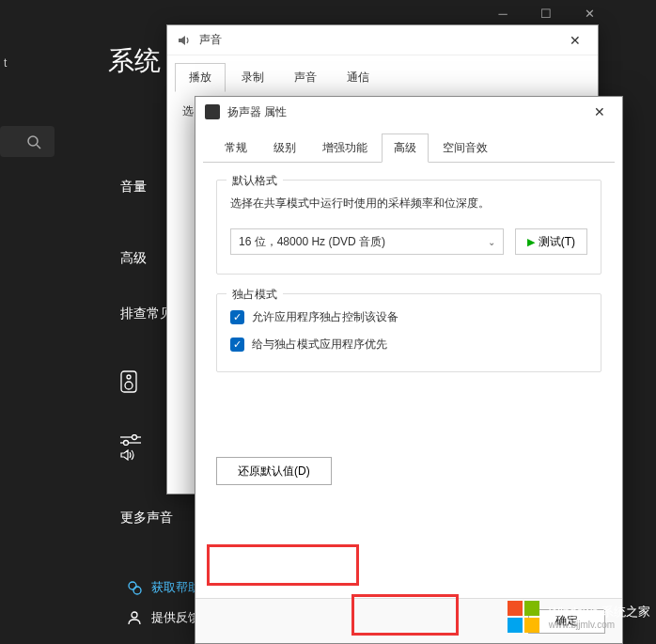 The image size is (656, 644). I want to click on tab-spatial: 空间音效, so click(465, 149).